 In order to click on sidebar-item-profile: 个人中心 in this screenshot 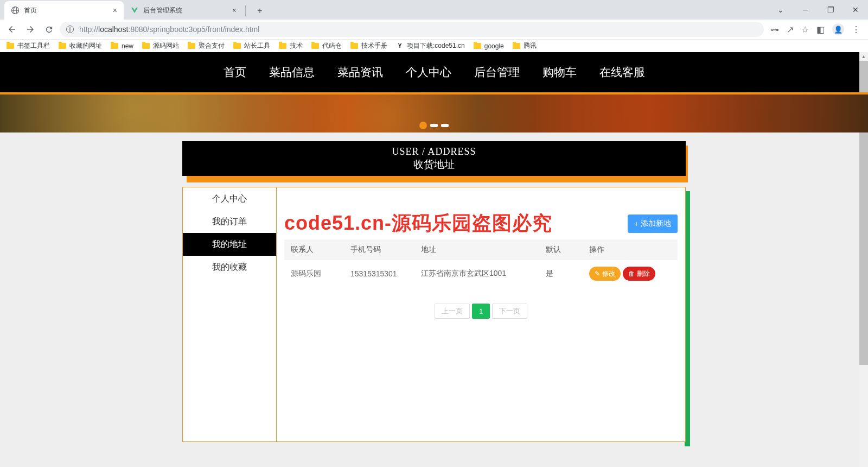, I will do `click(229, 199)`.